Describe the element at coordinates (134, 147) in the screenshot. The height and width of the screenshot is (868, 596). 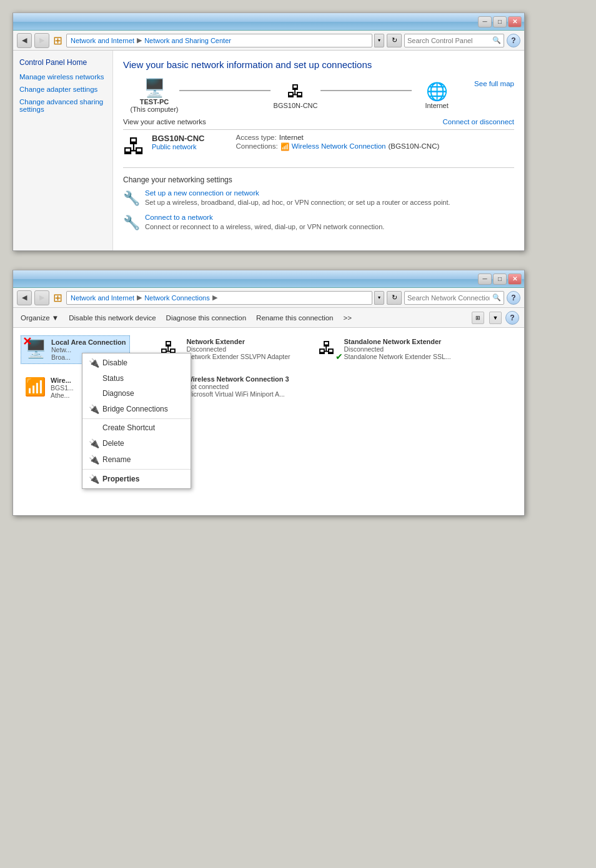
I see `network-icon-large: 🖧` at that location.